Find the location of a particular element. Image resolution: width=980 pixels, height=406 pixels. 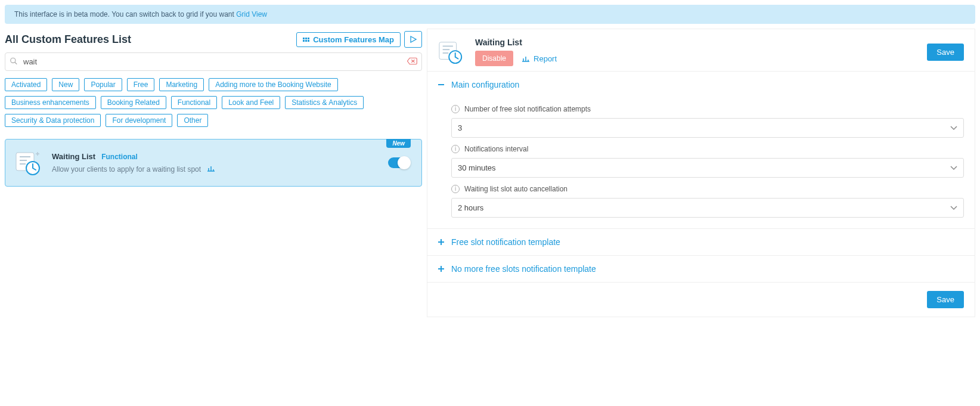

feature-title: Waiting List is located at coordinates (74, 156).